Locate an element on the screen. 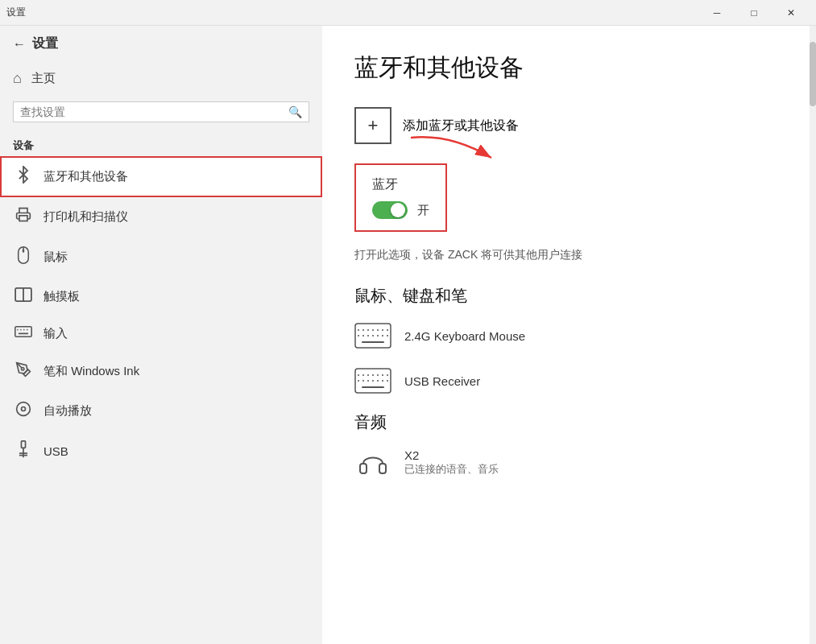  sidebar-item-usb: USB is located at coordinates (161, 451).